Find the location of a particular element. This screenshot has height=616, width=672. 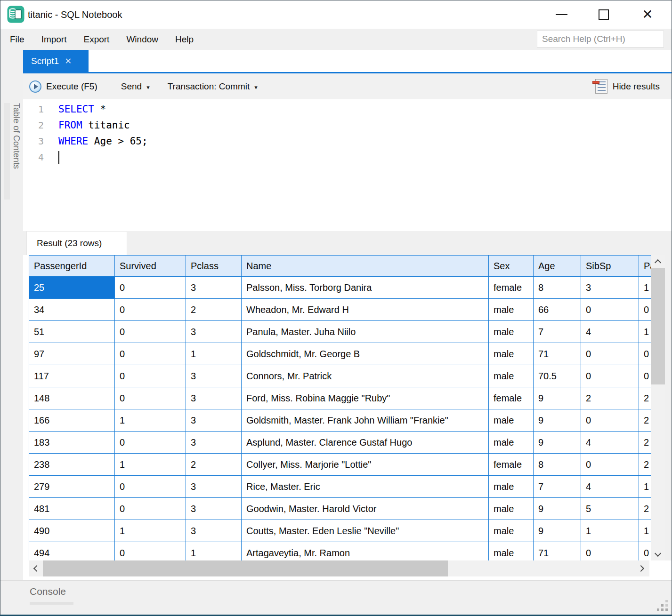

table-cell: 66 is located at coordinates (558, 310).